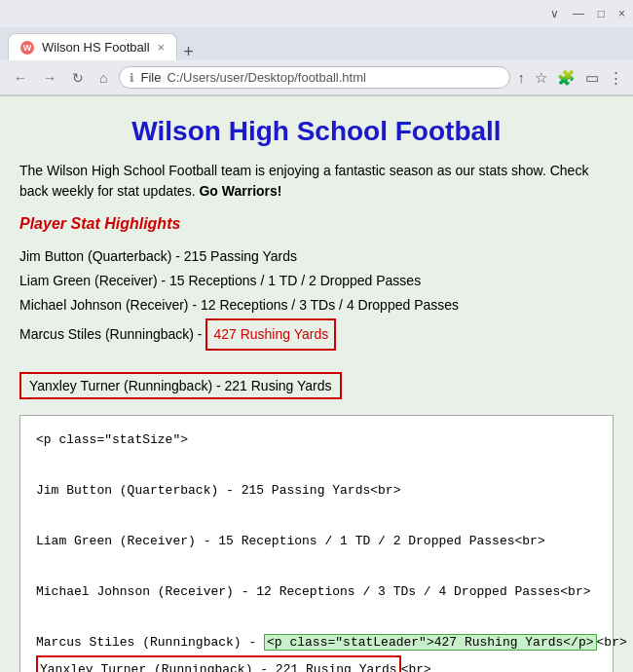 The image size is (633, 672). Describe the element at coordinates (111, 334) in the screenshot. I see `stat-line-4: Marcus Stiles (Runningback) -` at that location.